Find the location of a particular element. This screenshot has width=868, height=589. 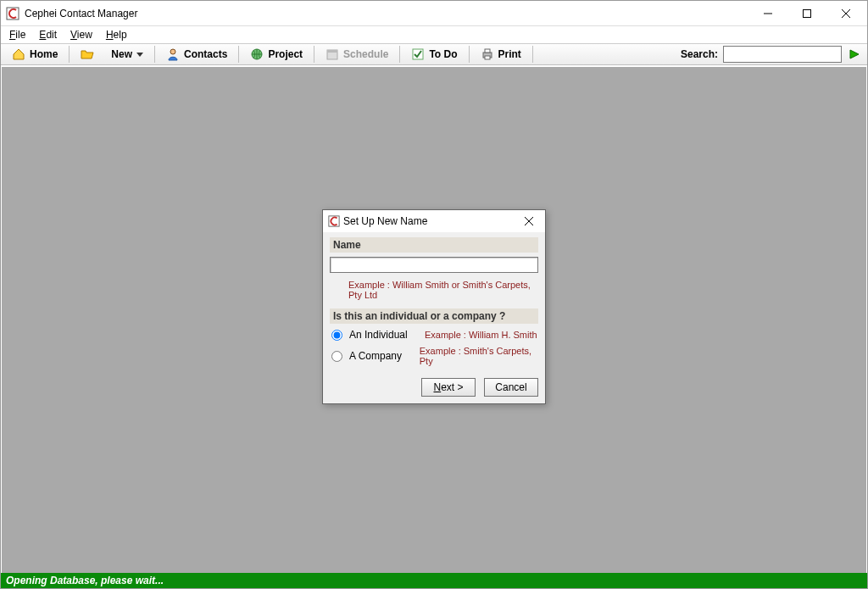

dialog-app-icon is located at coordinates (334, 221).